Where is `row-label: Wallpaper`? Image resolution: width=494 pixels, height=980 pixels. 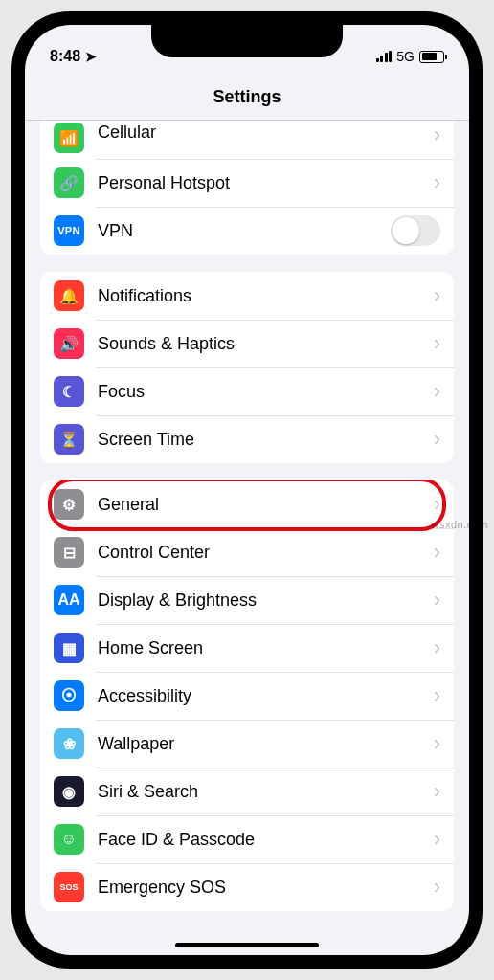 row-label: Wallpaper is located at coordinates (266, 745).